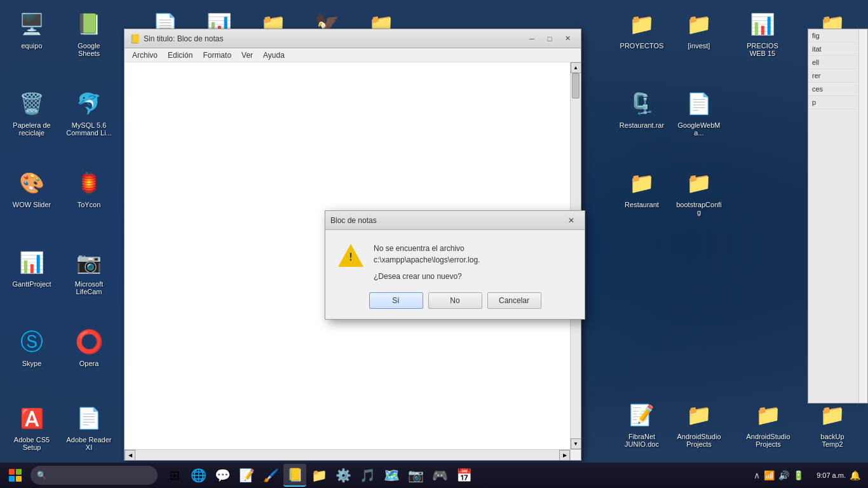 The image size is (868, 488). What do you see at coordinates (32, 427) in the screenshot?
I see `desktop-icon-adobe-cs5: 🅰️ Adobe CS5 Setup` at bounding box center [32, 427].